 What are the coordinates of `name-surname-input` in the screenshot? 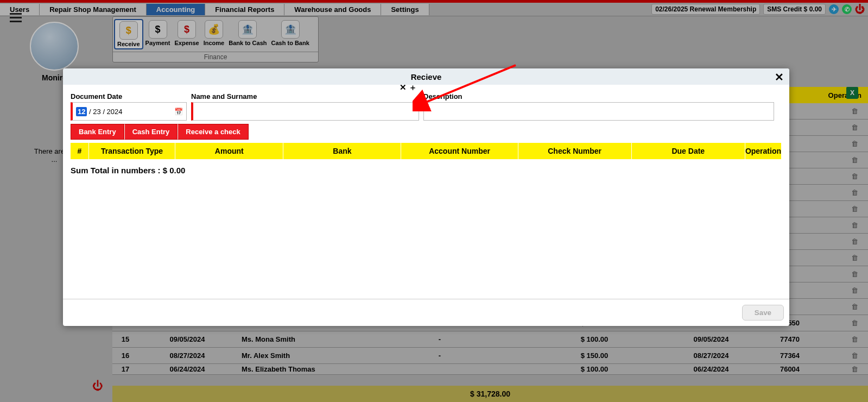 It's located at (305, 111).